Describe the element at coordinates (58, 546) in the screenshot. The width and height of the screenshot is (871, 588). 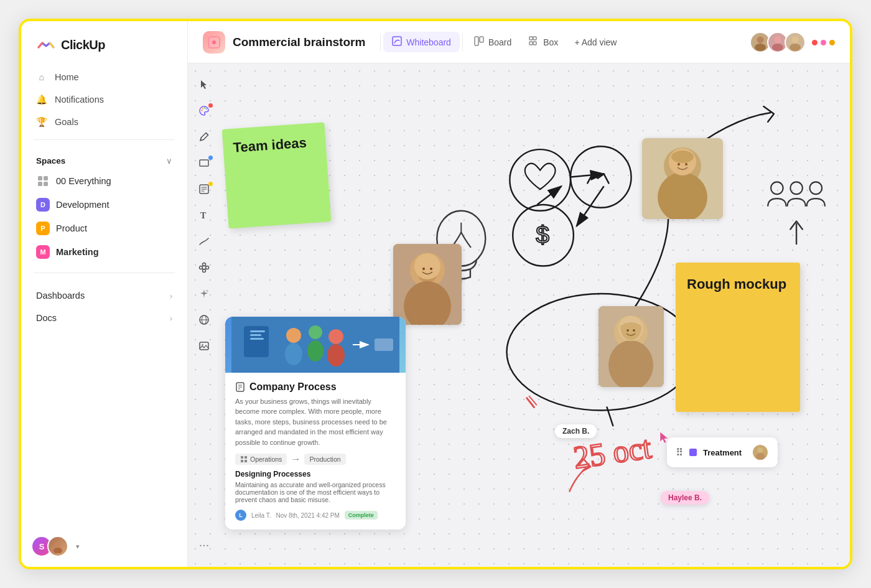
I see `avatar-user2` at that location.